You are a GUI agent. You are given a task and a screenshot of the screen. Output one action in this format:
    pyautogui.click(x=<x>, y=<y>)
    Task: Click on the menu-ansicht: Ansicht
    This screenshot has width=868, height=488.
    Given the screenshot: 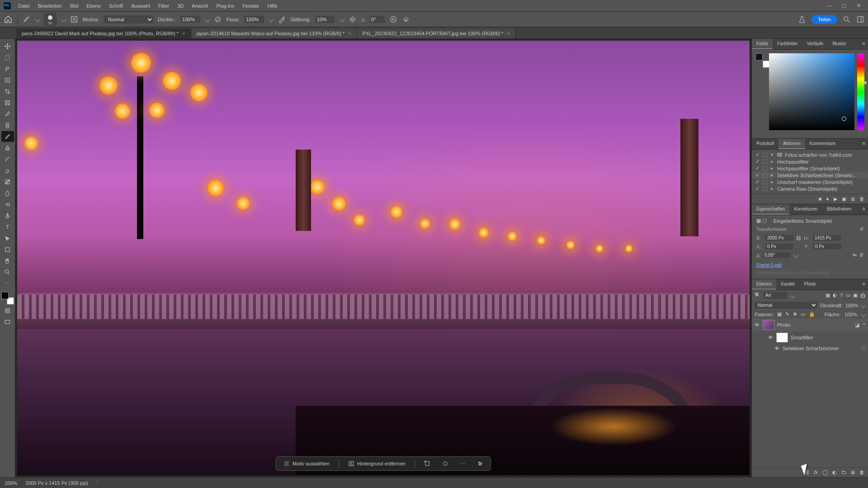 What is the action you would take?
    pyautogui.click(x=200, y=6)
    